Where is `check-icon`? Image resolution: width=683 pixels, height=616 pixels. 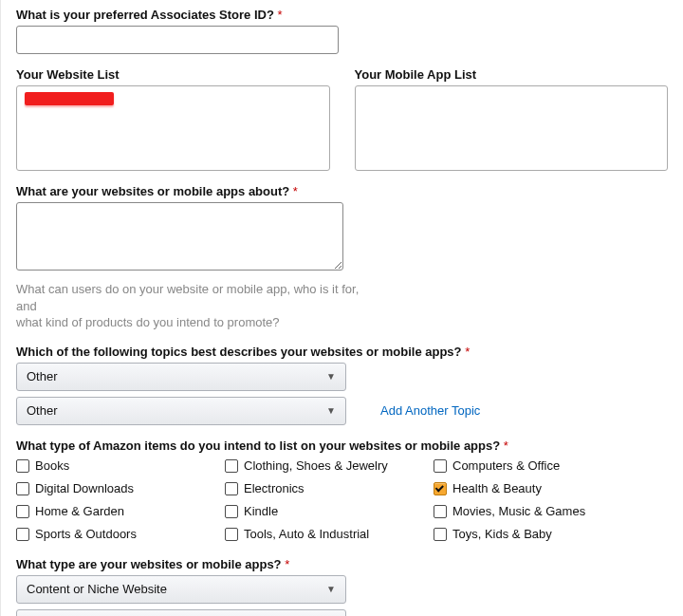 check-icon is located at coordinates (440, 488).